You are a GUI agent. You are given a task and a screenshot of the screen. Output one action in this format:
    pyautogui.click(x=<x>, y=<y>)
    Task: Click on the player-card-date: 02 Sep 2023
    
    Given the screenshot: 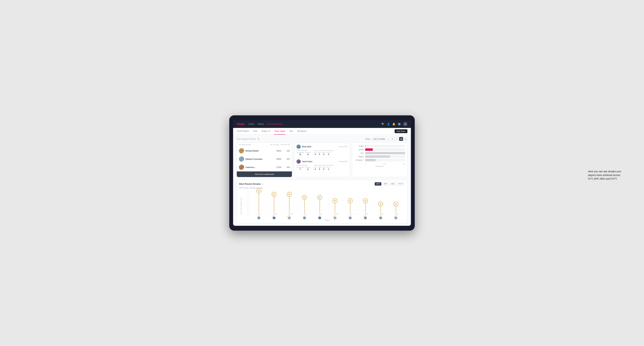 What is the action you would take?
    pyautogui.click(x=343, y=147)
    